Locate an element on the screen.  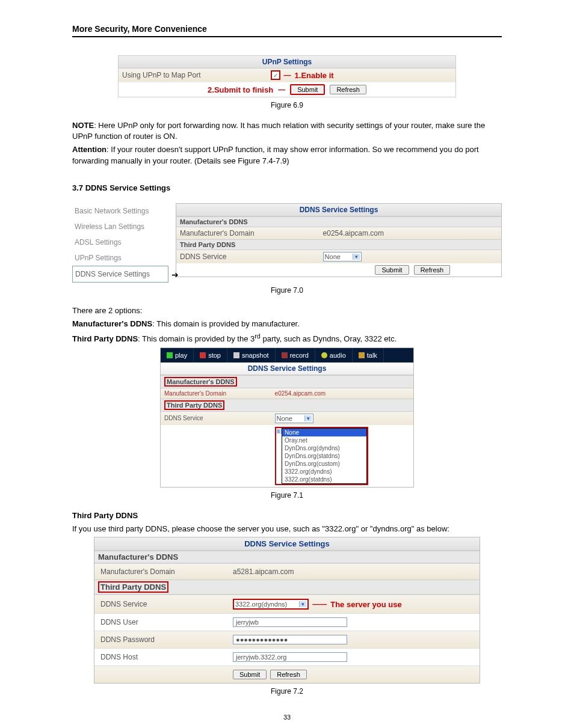
third-party-ddns-subhead-71: Third Party DDNS is located at coordinates (194, 405).